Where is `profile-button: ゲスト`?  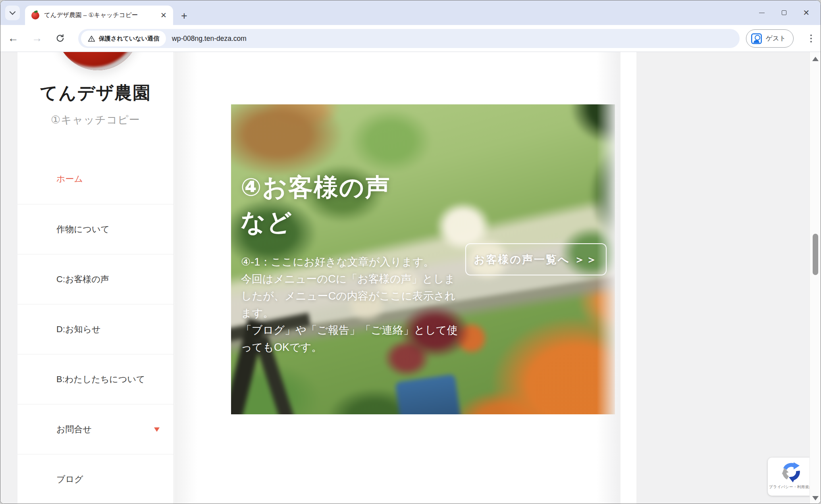
profile-button: ゲスト is located at coordinates (770, 38).